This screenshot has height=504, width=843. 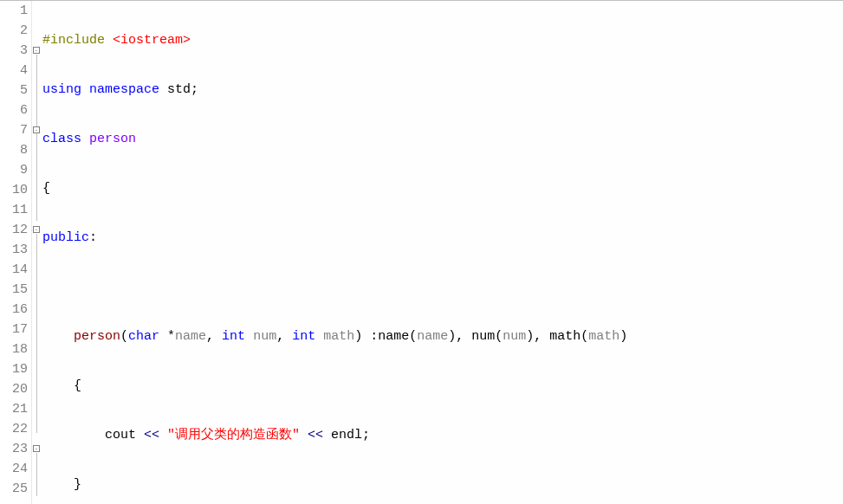 What do you see at coordinates (14, 350) in the screenshot?
I see `line-number: 18` at bounding box center [14, 350].